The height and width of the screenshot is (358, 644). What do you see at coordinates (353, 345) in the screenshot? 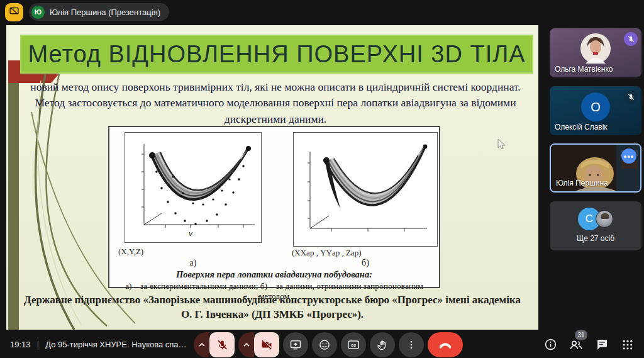
I see `svg-text: cc` at bounding box center [353, 345].